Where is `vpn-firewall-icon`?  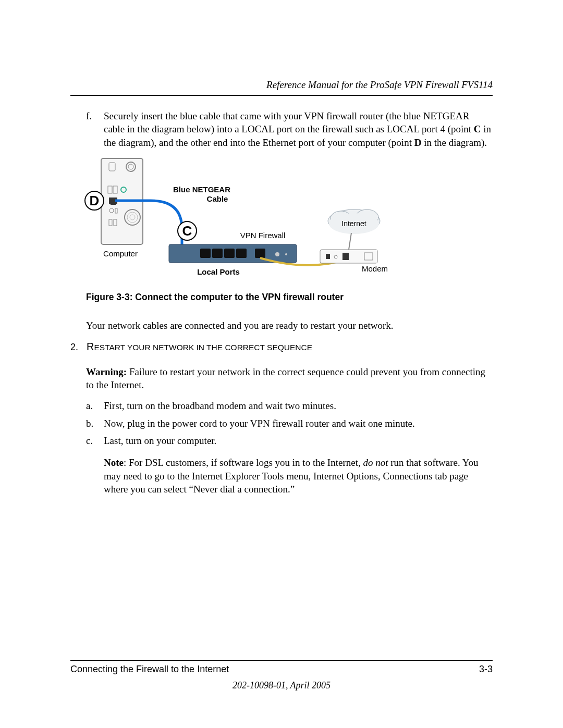 vpn-firewall-icon is located at coordinates (232, 253).